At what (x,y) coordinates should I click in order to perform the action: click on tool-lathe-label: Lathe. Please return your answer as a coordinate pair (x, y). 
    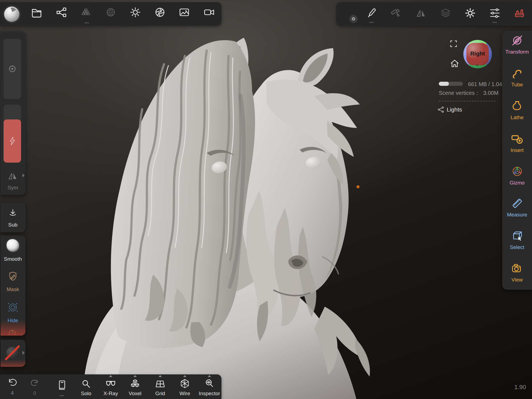
    Looking at the image, I should click on (517, 118).